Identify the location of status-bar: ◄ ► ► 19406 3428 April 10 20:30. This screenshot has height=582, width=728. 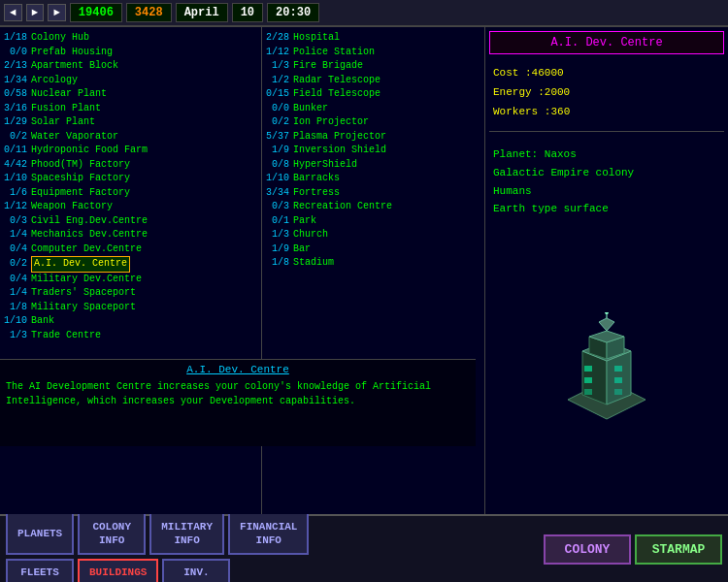
(364, 14).